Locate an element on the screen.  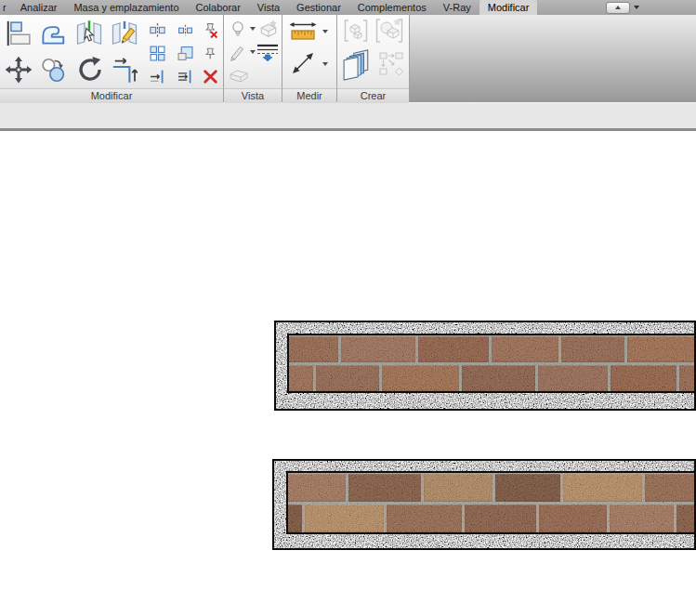
copy-button is located at coordinates (54, 70).